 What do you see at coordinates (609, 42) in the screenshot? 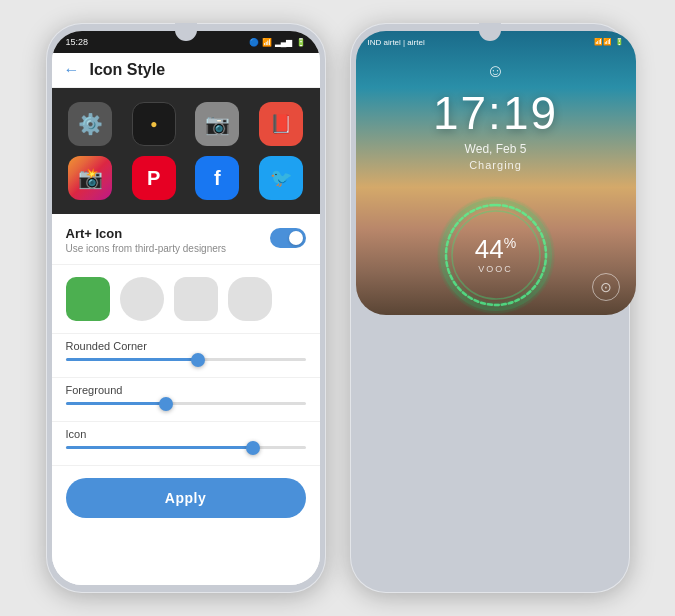
I see `right-status-icons: 📶📶 🔋` at bounding box center [609, 42].